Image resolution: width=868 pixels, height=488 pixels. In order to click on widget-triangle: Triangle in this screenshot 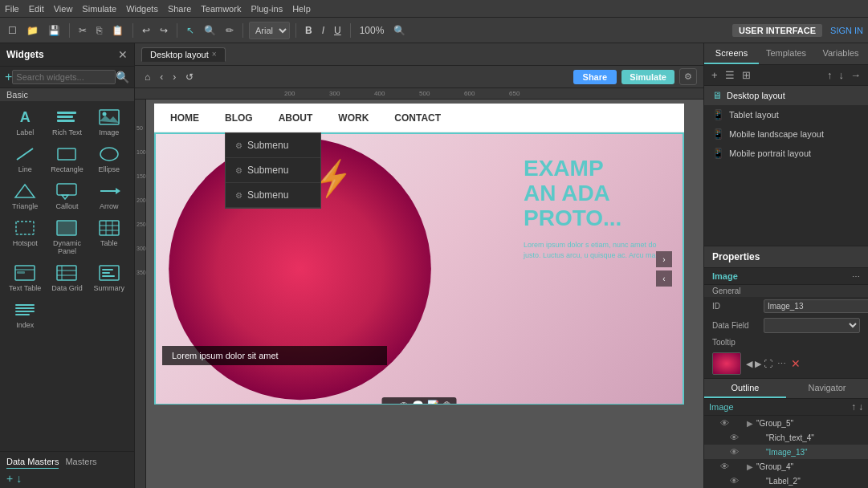, I will do `click(25, 196)`.